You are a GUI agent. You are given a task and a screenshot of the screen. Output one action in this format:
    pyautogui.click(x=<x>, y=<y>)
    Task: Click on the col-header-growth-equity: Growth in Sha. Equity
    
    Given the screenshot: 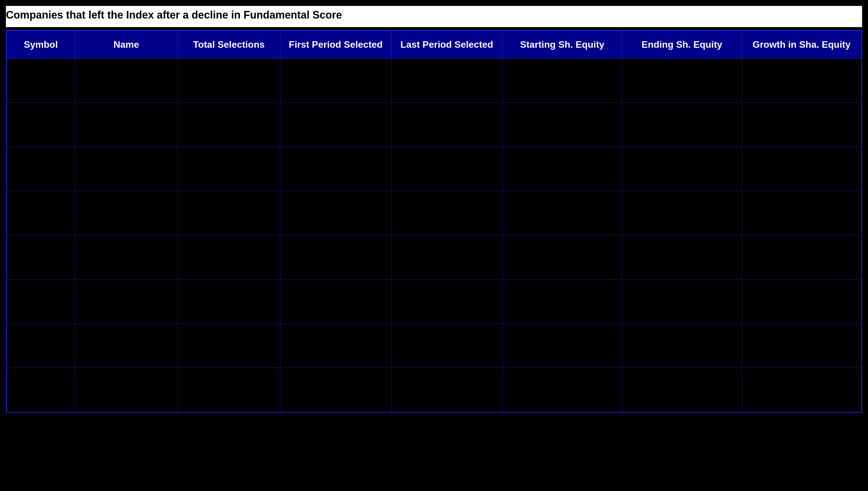 What is the action you would take?
    pyautogui.click(x=802, y=45)
    